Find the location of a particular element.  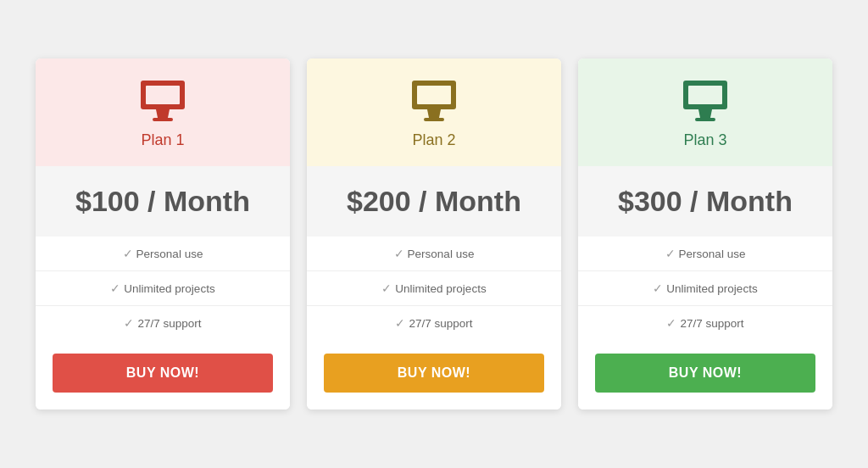

price-section: $200 / Month is located at coordinates (434, 202).